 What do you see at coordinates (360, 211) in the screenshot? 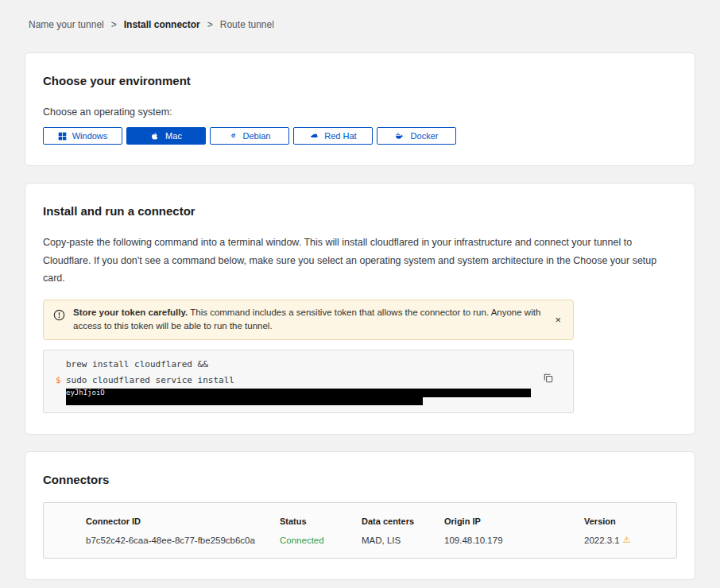
I see `install-connector-title: Install and run a connector` at bounding box center [360, 211].